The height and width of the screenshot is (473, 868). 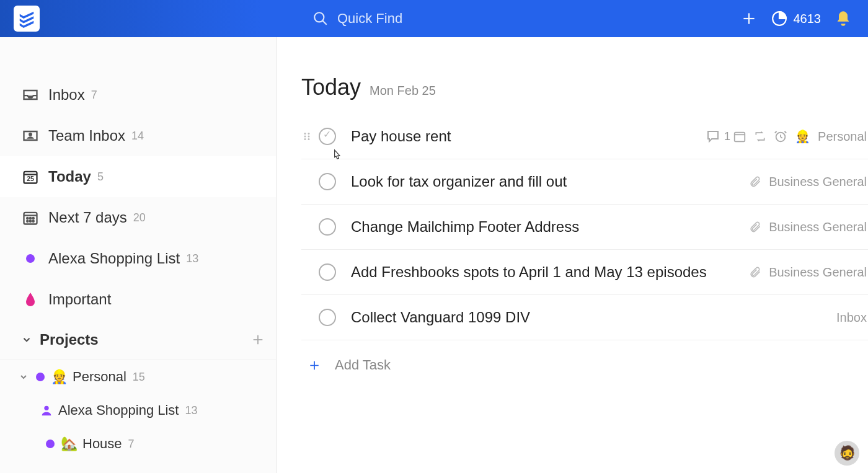 What do you see at coordinates (843, 19) in the screenshot?
I see `notifications-button` at bounding box center [843, 19].